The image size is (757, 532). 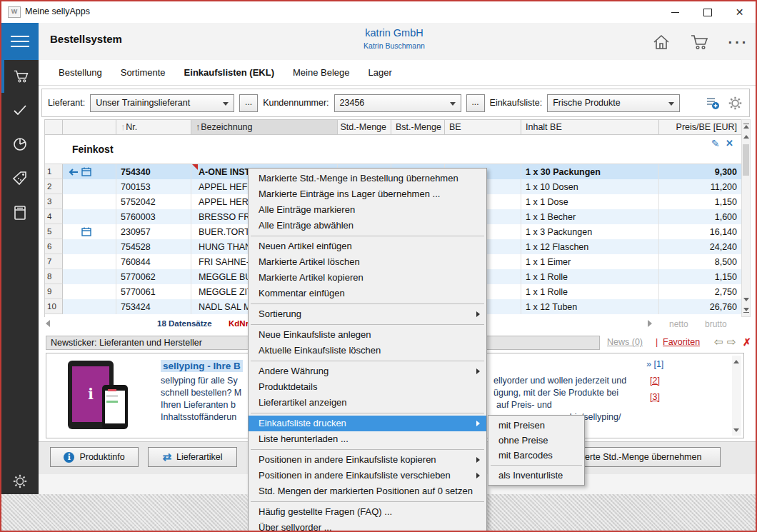 What do you see at coordinates (713, 103) in the screenshot?
I see `new-list-button` at bounding box center [713, 103].